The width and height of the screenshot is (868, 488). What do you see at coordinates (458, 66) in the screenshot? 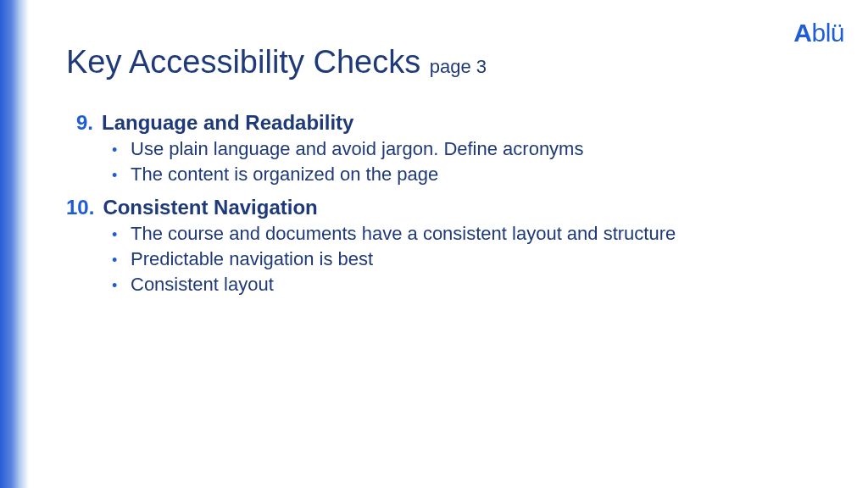
I see `title-sub: page 3` at bounding box center [458, 66].